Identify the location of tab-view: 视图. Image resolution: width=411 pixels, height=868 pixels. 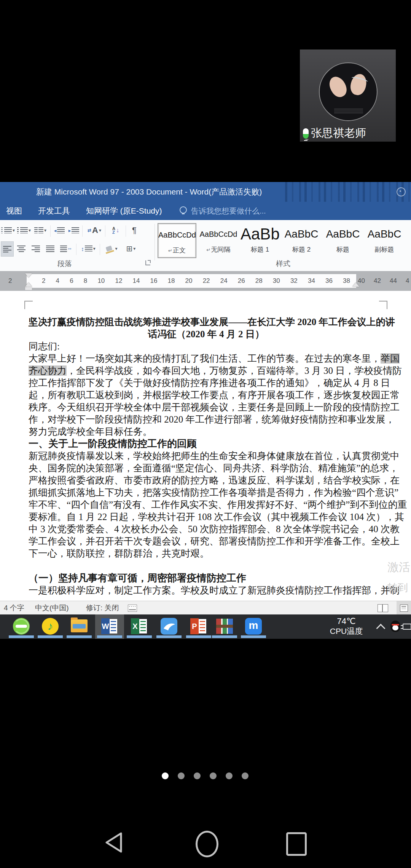
(14, 211).